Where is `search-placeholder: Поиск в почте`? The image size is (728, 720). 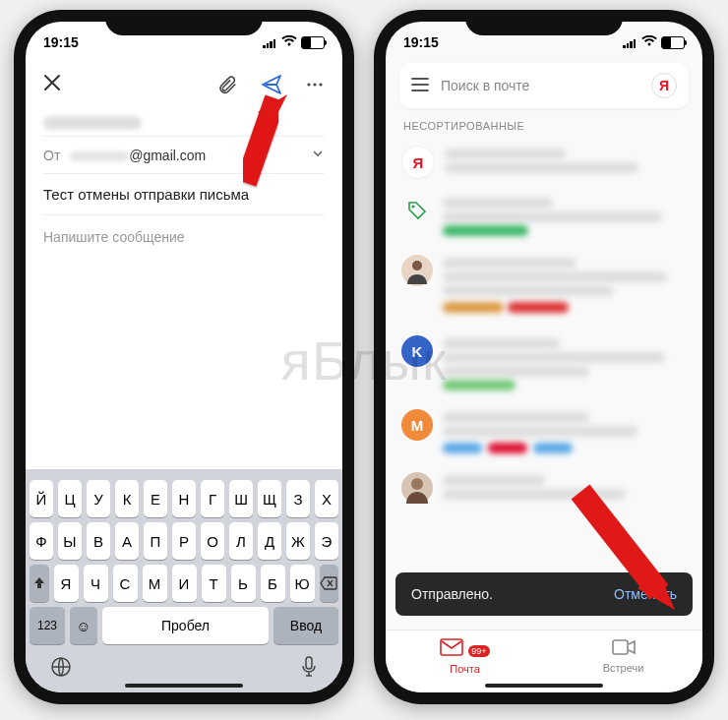
search-placeholder: Поиск в почте is located at coordinates (540, 86).